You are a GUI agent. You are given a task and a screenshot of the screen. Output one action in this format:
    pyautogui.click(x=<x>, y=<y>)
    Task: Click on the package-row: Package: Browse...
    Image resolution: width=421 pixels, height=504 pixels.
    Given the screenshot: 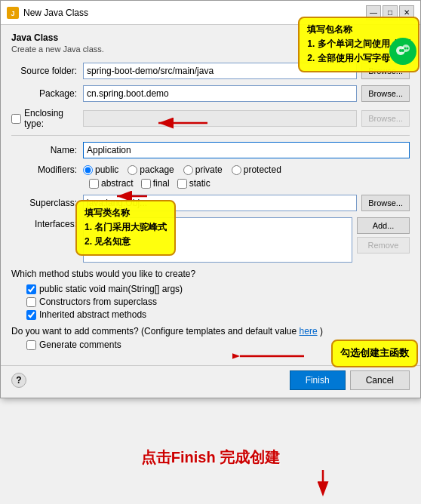 What is the action you would take?
    pyautogui.click(x=210, y=94)
    